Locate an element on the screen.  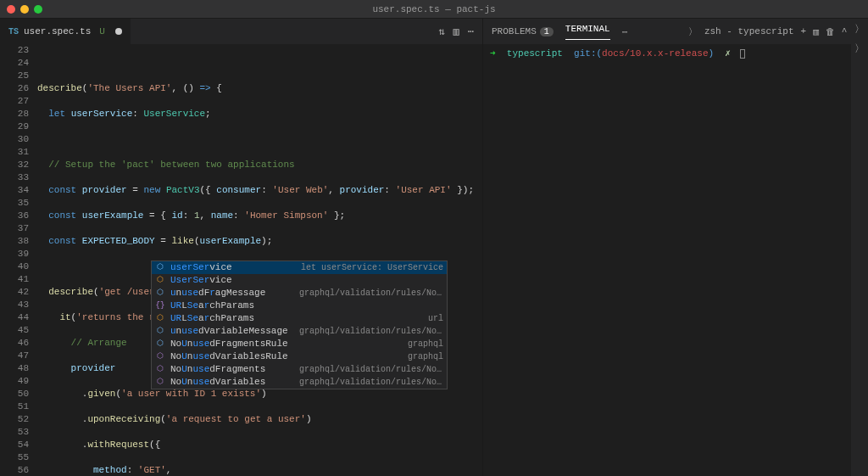
tab-git-status: U is located at coordinates (102, 31).